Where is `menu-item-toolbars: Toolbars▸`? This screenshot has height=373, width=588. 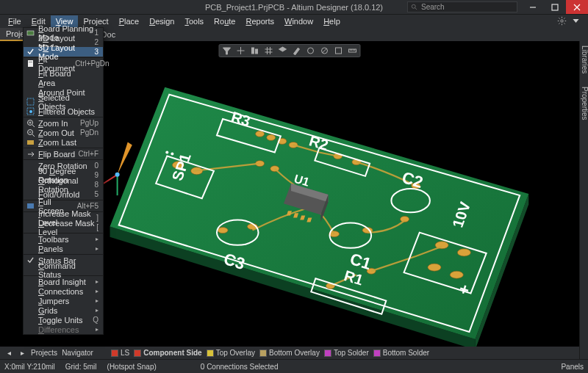
menu-item-toolbars: Toolbars▸ is located at coordinates (63, 239).